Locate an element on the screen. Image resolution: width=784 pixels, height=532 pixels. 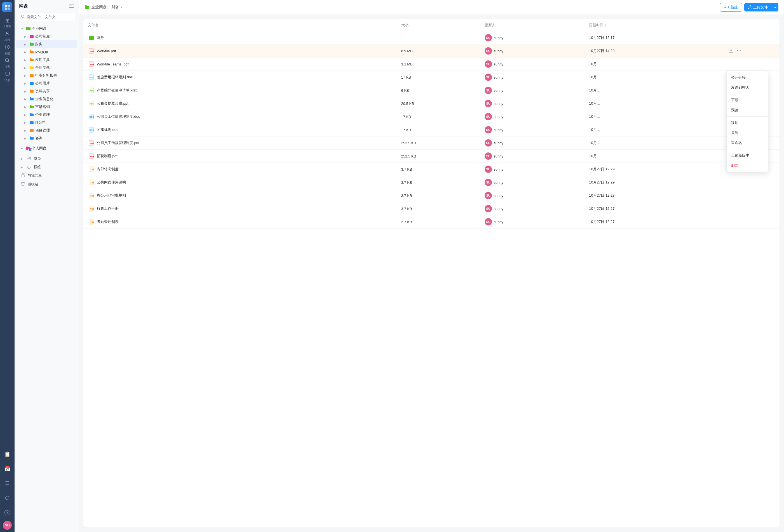
nav-item-project: 项目 is located at coordinates (7, 36).